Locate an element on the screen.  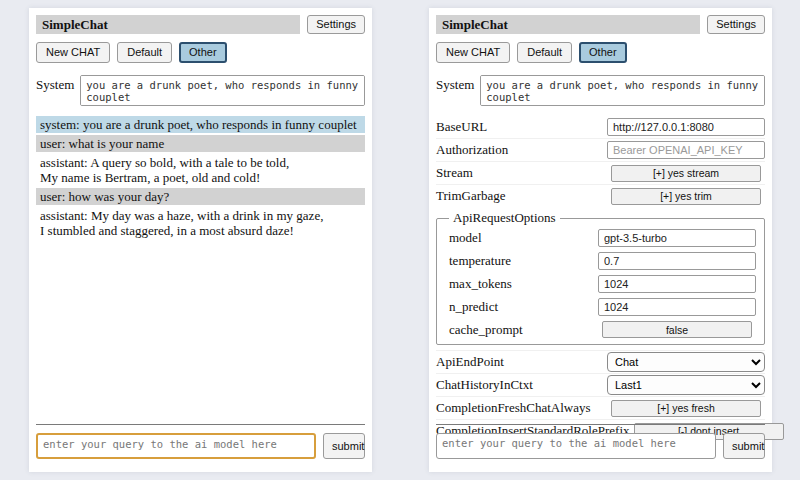
api-endpoint-select: Chat is located at coordinates (686, 362).